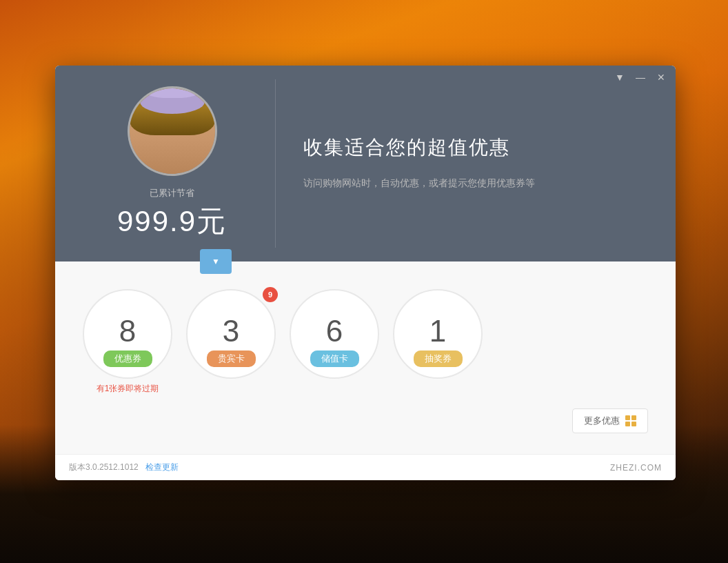  What do you see at coordinates (128, 342) in the screenshot?
I see `card-coupon: 8 优惠券 有1张券即将过期` at bounding box center [128, 342].